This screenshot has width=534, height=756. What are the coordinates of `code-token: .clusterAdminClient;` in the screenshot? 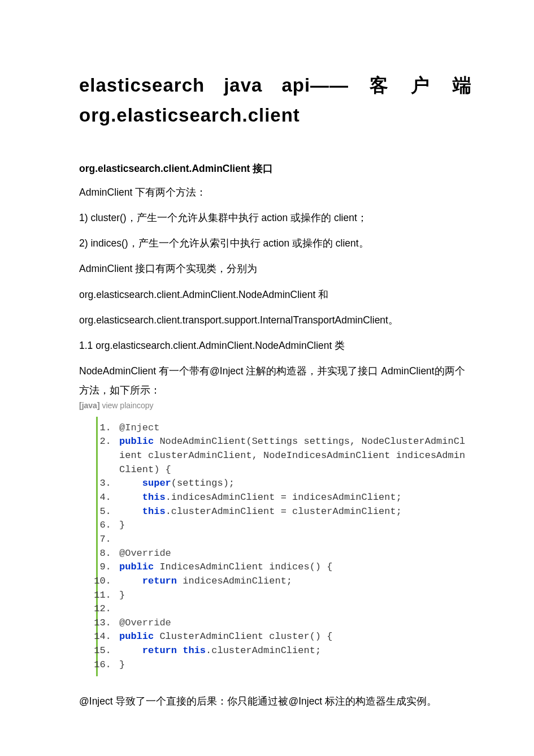 It's located at (263, 650).